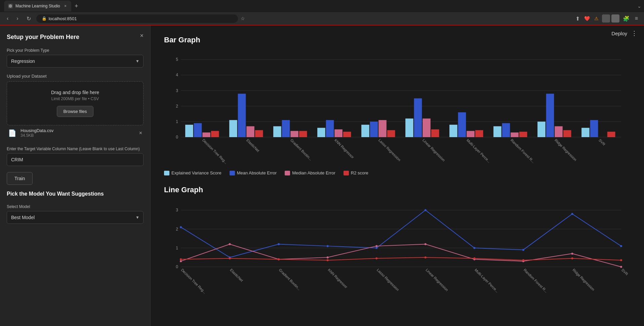 Image resolution: width=644 pixels, height=326 pixels. I want to click on file-info: HousingData.csv 34.5KB, so click(78, 133).